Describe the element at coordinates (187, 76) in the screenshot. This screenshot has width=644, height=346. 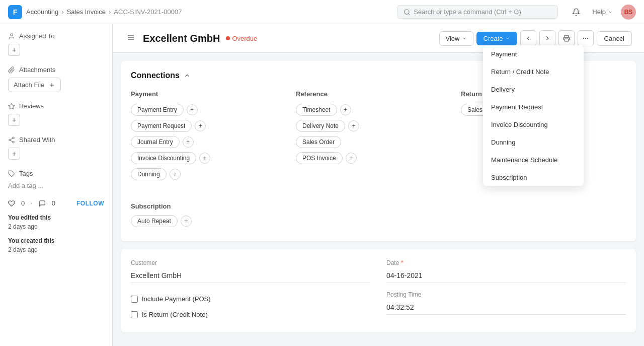
I see `collapse-icon` at that location.